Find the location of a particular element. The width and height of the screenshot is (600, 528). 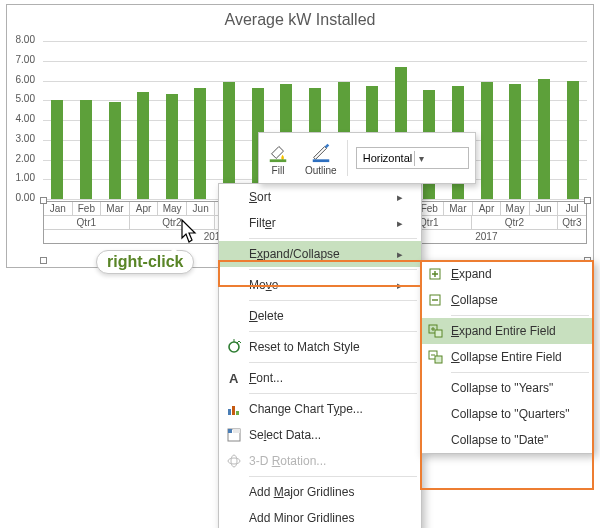

plus-icon is located at coordinates (436, 274).